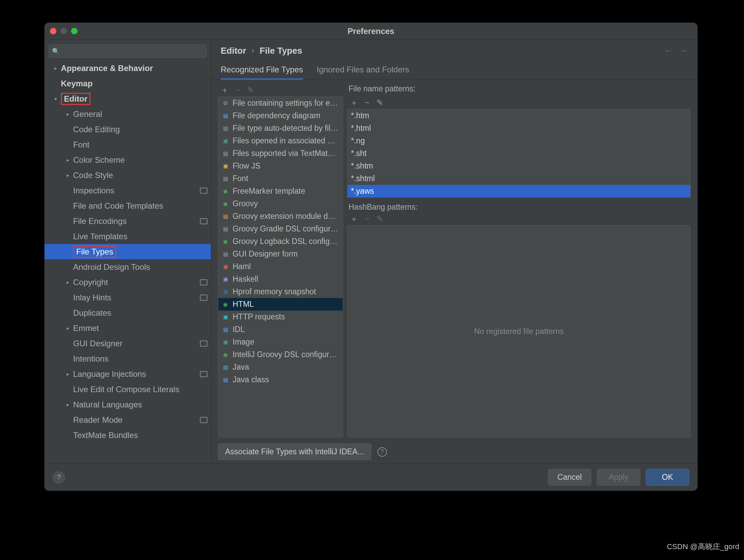 The width and height of the screenshot is (744, 560). What do you see at coordinates (140, 145) in the screenshot?
I see `sidebar-item-label: Font` at bounding box center [140, 145].